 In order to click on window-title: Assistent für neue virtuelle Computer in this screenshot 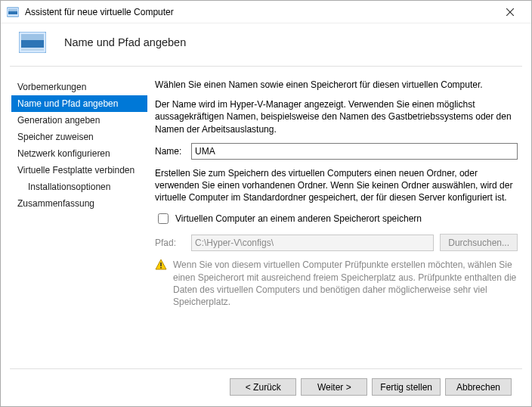, I will do `click(260, 12)`.